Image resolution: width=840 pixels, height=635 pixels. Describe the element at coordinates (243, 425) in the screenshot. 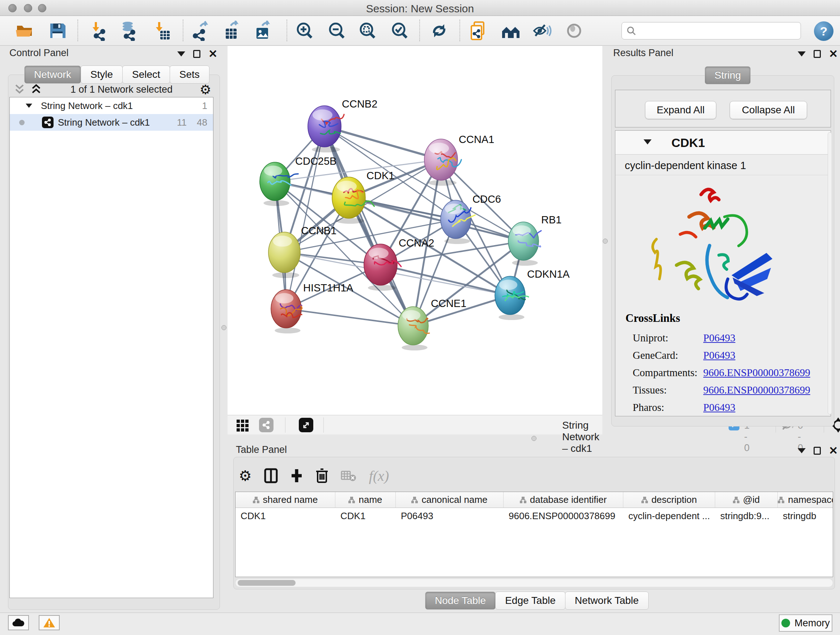

I see `grid-view-icon` at that location.